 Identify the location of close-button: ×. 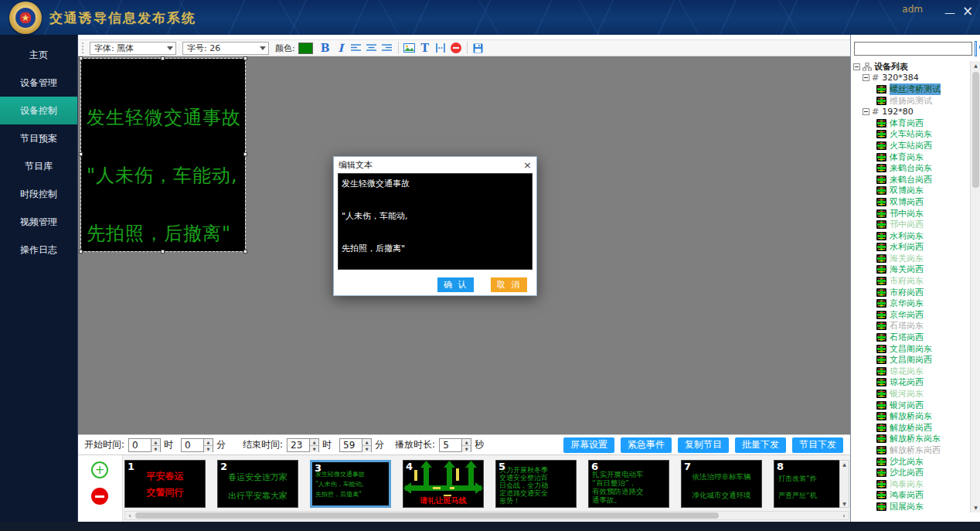
(968, 11).